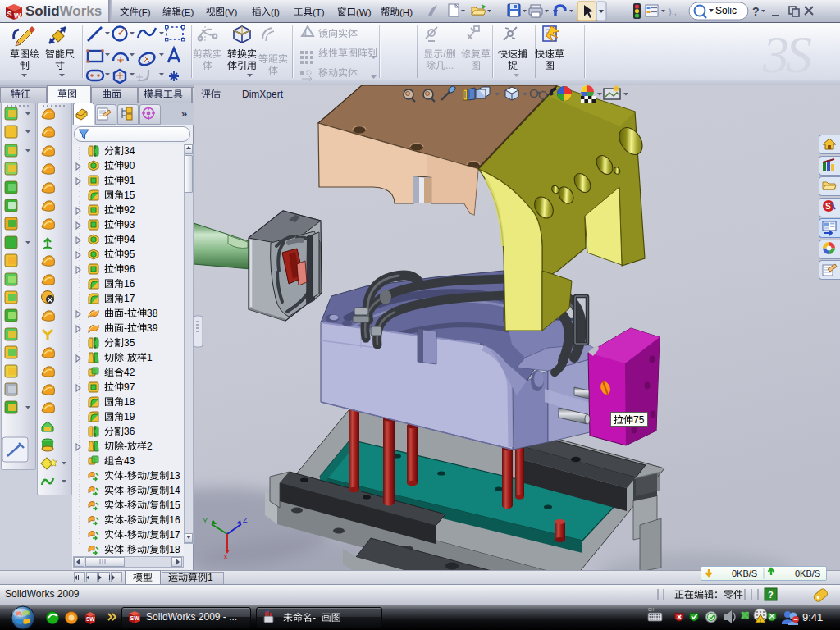 This screenshot has height=630, width=840. What do you see at coordinates (651, 609) in the screenshot?
I see `svg-text: CH` at bounding box center [651, 609].